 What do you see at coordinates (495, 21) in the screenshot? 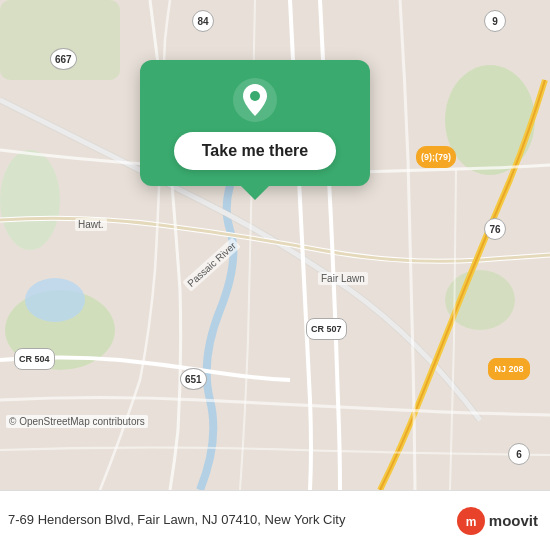
I see `badge-9-top: 9` at bounding box center [495, 21].